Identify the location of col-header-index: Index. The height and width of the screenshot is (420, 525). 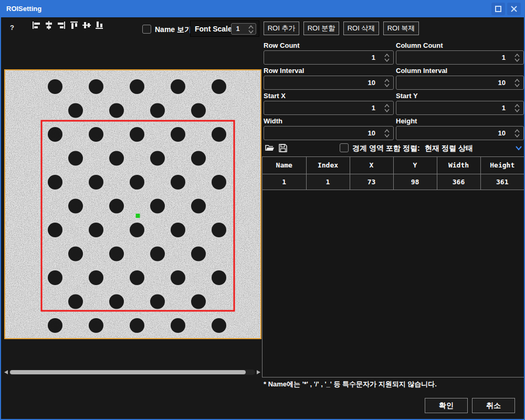
(328, 165).